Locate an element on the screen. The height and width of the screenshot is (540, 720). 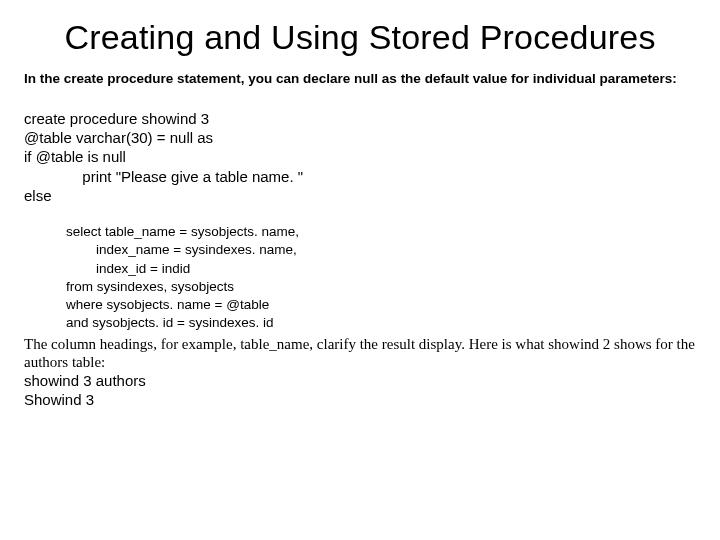
code-line: create procedure showind 3 is located at coordinates (116, 118).